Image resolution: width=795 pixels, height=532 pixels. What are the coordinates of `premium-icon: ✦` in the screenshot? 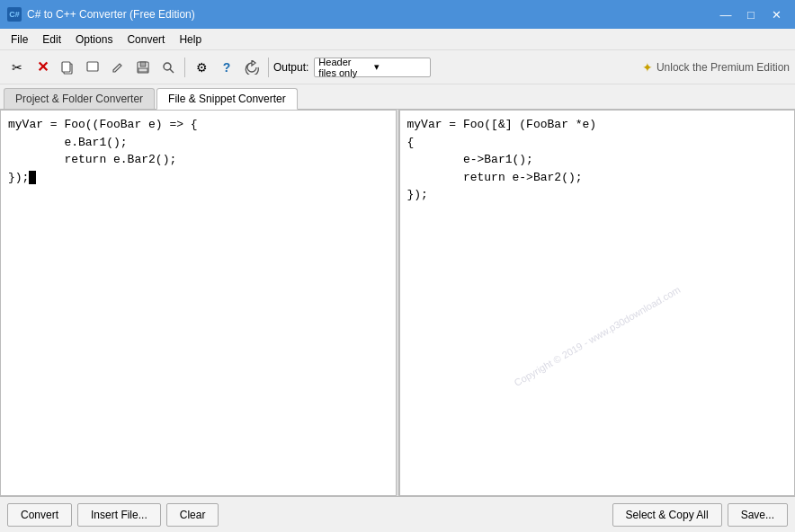 It's located at (648, 67).